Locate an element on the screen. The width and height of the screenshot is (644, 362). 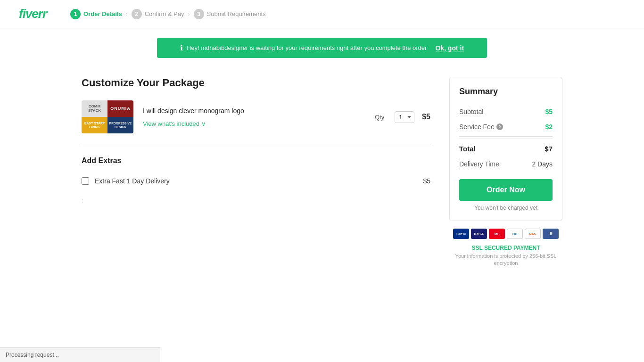
step-label-1: Order Details is located at coordinates (103, 14).